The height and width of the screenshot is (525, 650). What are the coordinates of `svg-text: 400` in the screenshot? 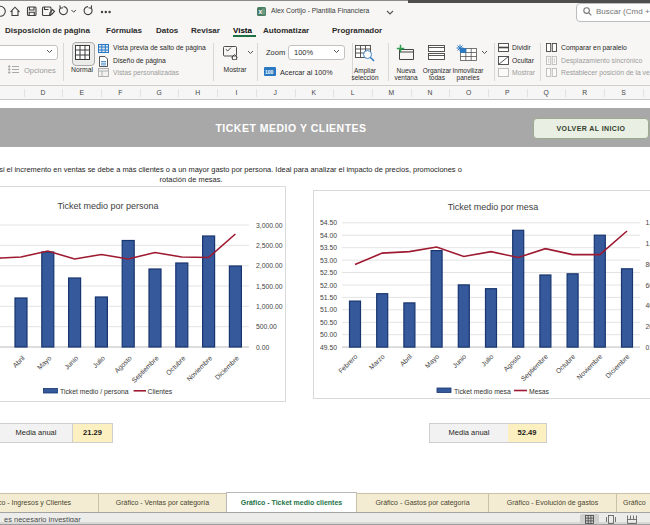 It's located at (648, 306).